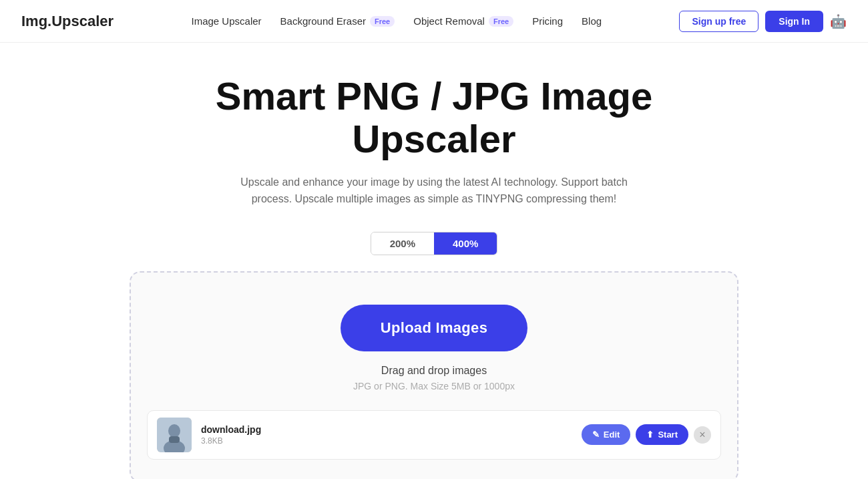 The width and height of the screenshot is (868, 479). What do you see at coordinates (434, 191) in the screenshot?
I see `hero-subtitle: Upscale and enhance your image by using …` at bounding box center [434, 191].